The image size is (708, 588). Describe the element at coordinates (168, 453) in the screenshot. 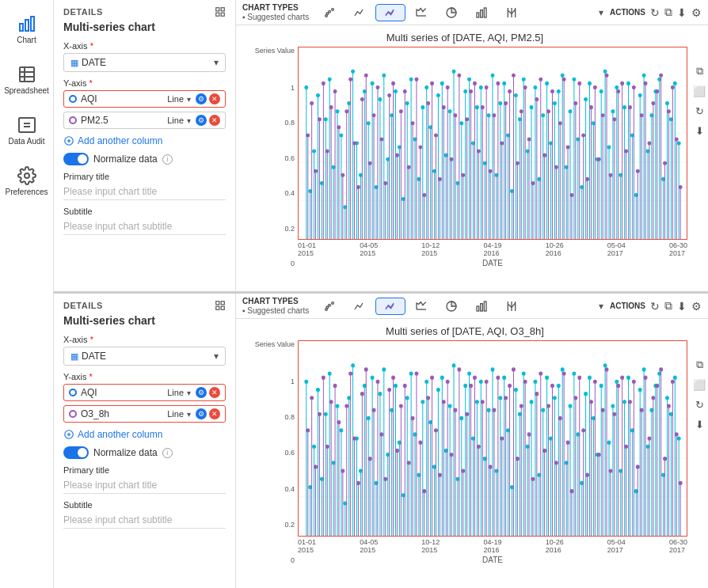

I see `normalize-info-2: i` at that location.